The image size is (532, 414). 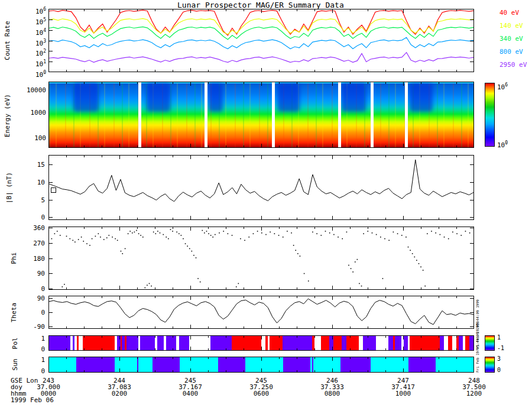 What do you see at coordinates (36, 228) in the screenshot?
I see `Phi-ytick: 360` at bounding box center [36, 228].